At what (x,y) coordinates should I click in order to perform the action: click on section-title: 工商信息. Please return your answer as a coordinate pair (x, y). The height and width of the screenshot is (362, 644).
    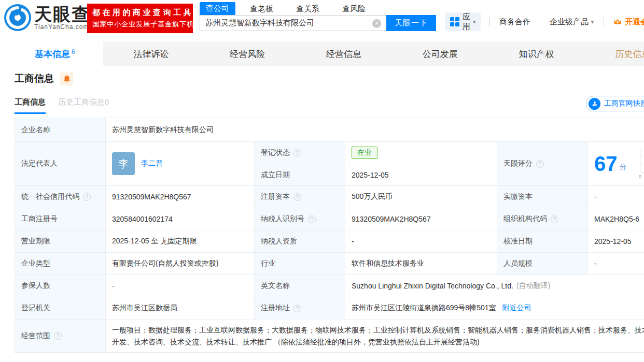
    Looking at the image, I should click on (34, 79).